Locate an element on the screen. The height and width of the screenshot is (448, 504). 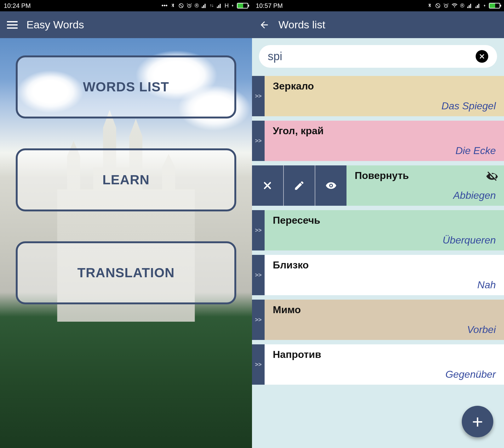
word-source: Угол, край is located at coordinates (384, 131).